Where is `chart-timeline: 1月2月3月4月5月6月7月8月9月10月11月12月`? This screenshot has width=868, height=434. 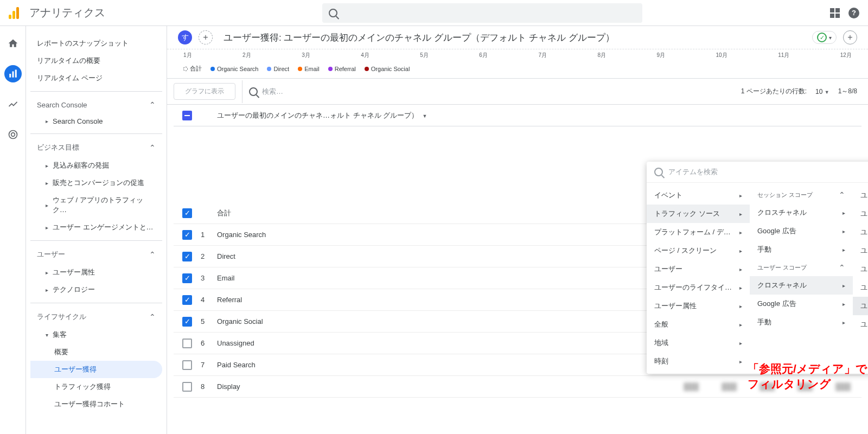 chart-timeline: 1月2月3月4月5月6月7月8月9月10月11月12月 is located at coordinates (518, 55).